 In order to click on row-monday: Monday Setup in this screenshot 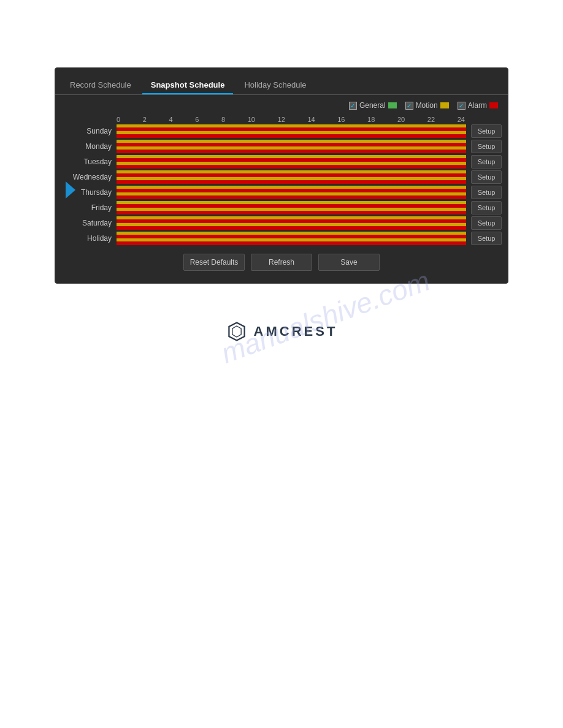, I will do `click(282, 146)`.